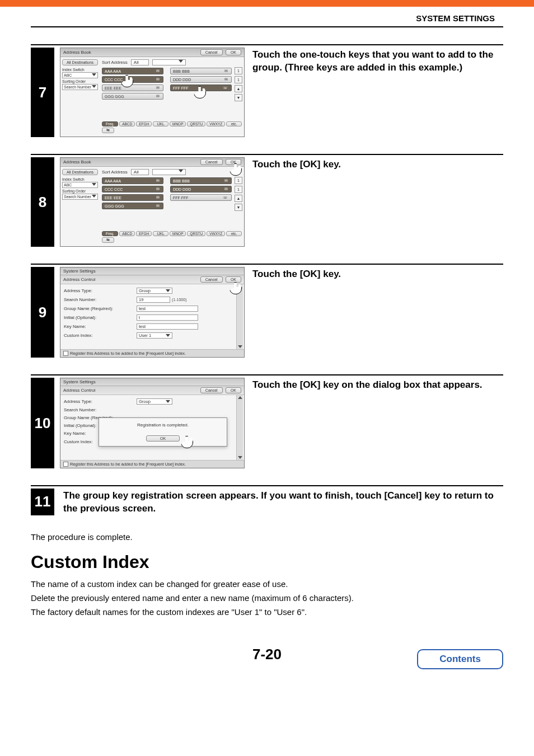 This screenshot has width=534, height=756. I want to click on sort-address-label: Sort Address, so click(115, 172).